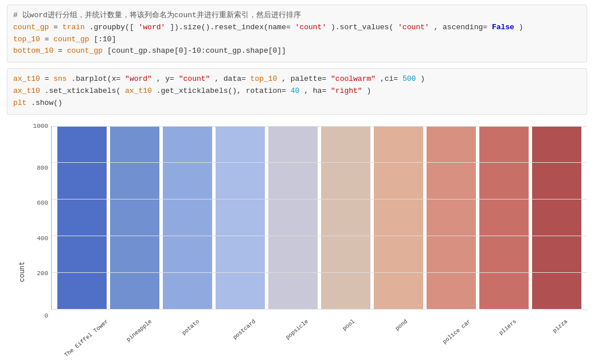 The width and height of the screenshot is (594, 364). Describe the element at coordinates (39, 203) in the screenshot. I see `y-tick-600: 600` at that location.